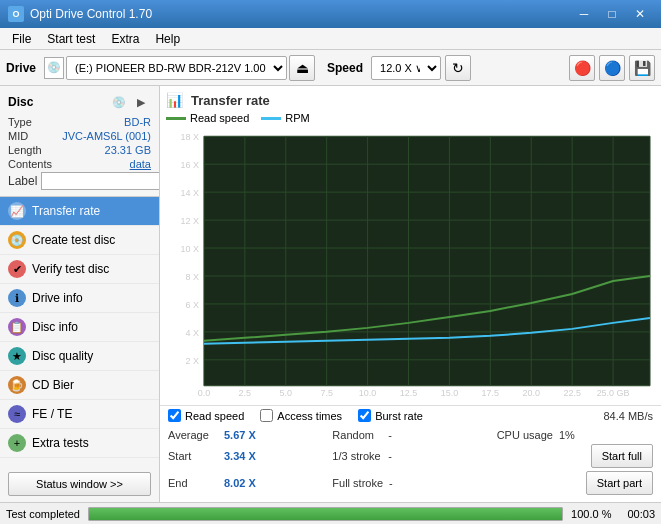 This screenshot has width=661, height=524. I want to click on menu-help: Help, so click(168, 39).